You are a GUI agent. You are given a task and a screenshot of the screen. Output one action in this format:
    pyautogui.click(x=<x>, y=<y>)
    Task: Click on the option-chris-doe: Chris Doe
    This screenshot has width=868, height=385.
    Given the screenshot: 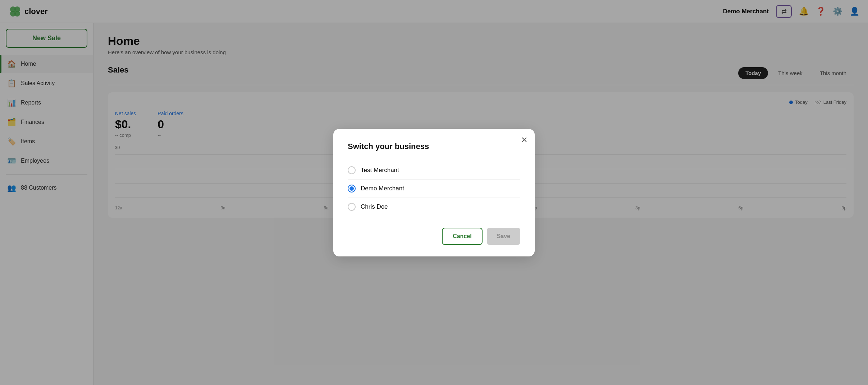 What is the action you would take?
    pyautogui.click(x=434, y=207)
    